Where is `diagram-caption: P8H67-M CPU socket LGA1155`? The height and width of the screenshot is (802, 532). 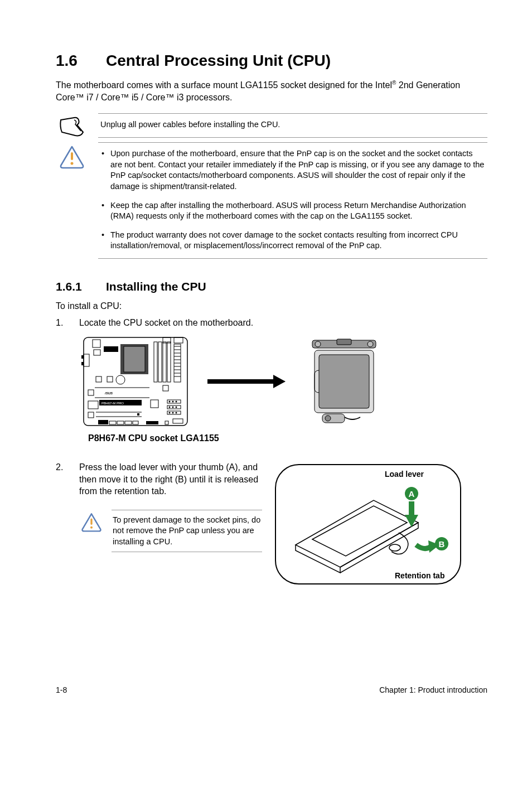
diagram-caption: P8H67-M CPU socket LGA1155 is located at coordinates (288, 438).